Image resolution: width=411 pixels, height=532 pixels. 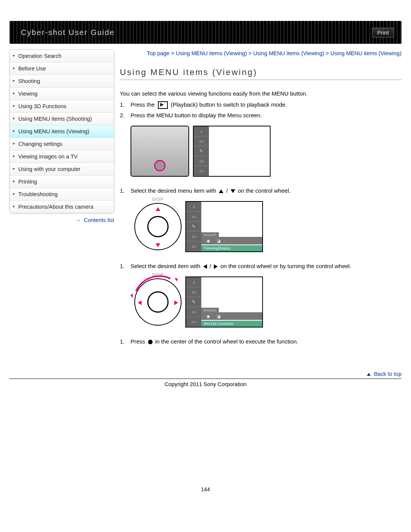 I want to click on disp-label: DISP, so click(x=158, y=199).